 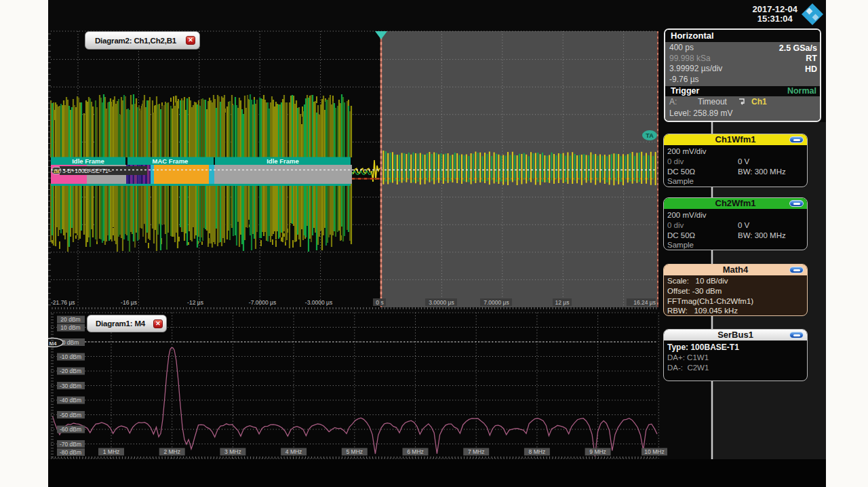 I want to click on svg-text: -70 dBm, so click(x=71, y=444).